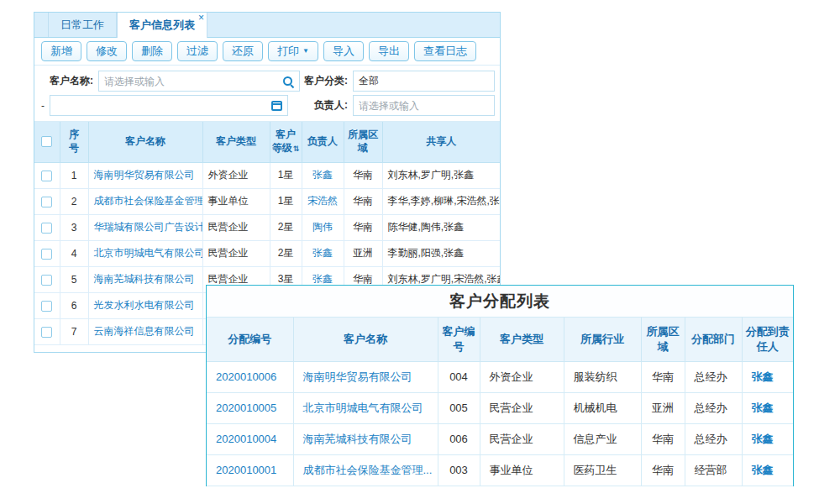  Describe the element at coordinates (250, 376) in the screenshot. I see `cell-alloc-no: 2020010006` at that location.